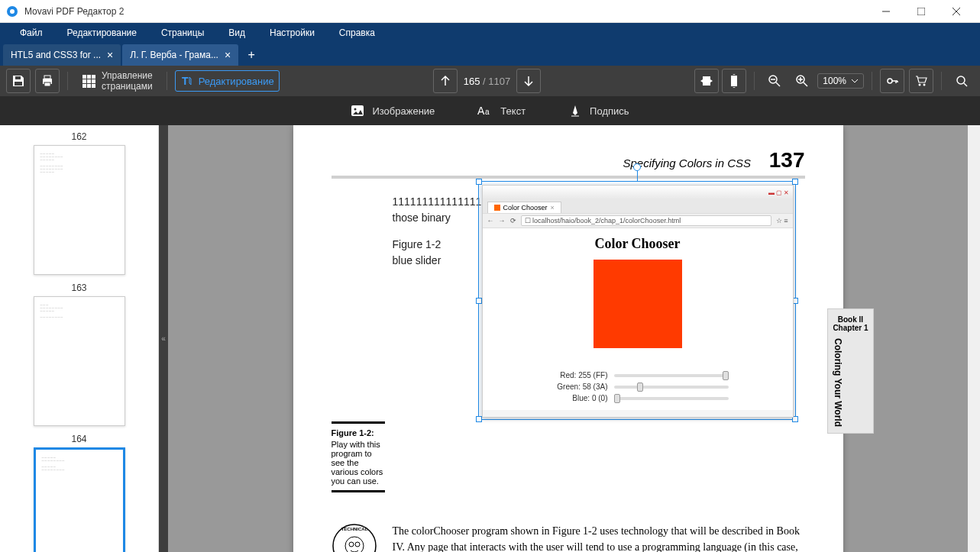 The image size is (980, 552). I want to click on rotate-handle, so click(637, 167).